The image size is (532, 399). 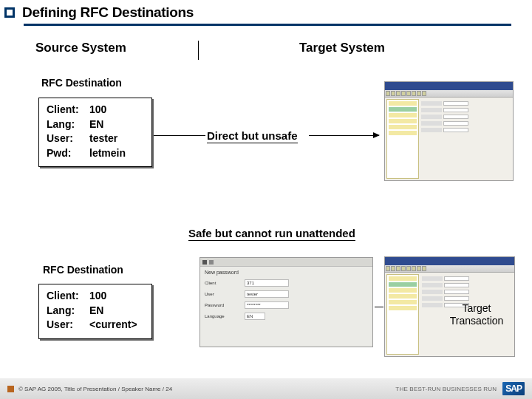 I want to click on connector-arrow, so click(x=344, y=136).